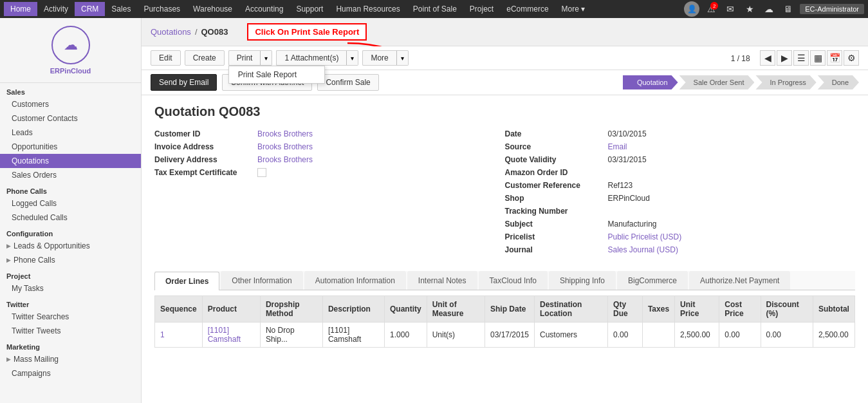 The image size is (868, 403). Describe the element at coordinates (71, 203) in the screenshot. I see `sidebar-item-logged-calls: Logged Calls` at that location.